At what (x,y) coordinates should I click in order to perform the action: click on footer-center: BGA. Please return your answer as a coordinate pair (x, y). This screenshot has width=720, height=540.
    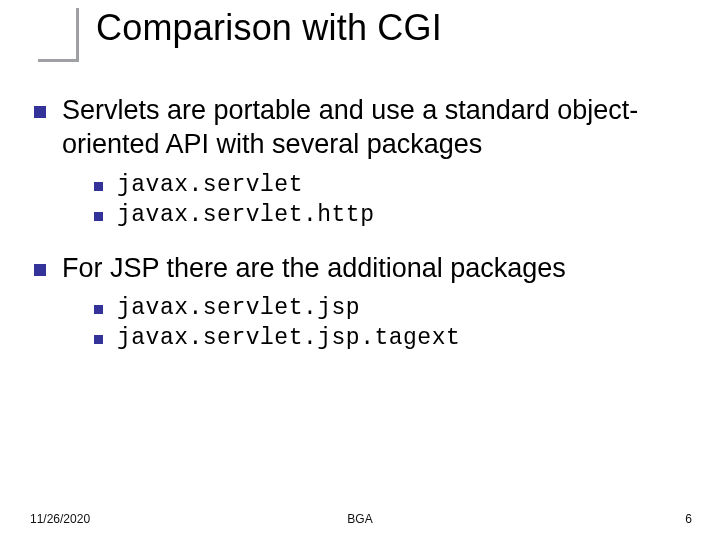
    Looking at the image, I should click on (360, 519).